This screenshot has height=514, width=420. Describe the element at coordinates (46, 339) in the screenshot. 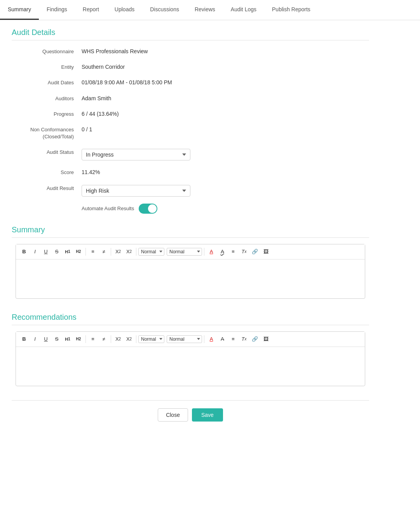

I see `rec-underline-button: U` at that location.